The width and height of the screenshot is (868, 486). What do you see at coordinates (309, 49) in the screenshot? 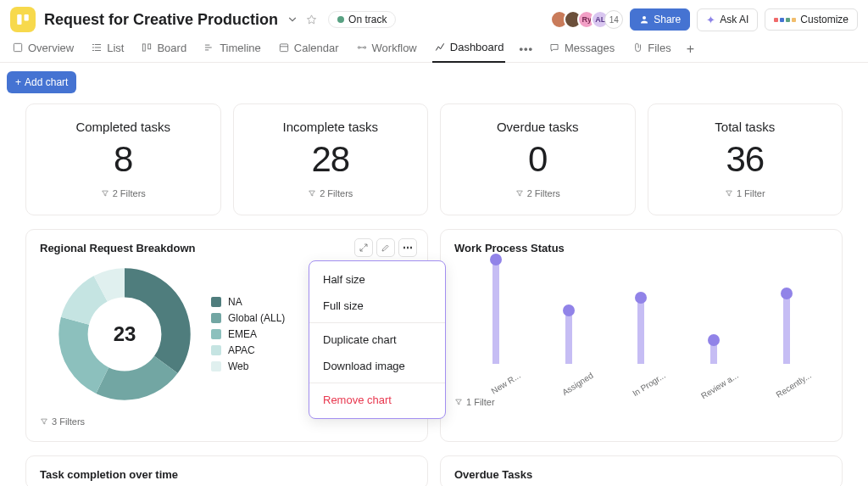
I see `tab-calendar: Calendar` at bounding box center [309, 49].